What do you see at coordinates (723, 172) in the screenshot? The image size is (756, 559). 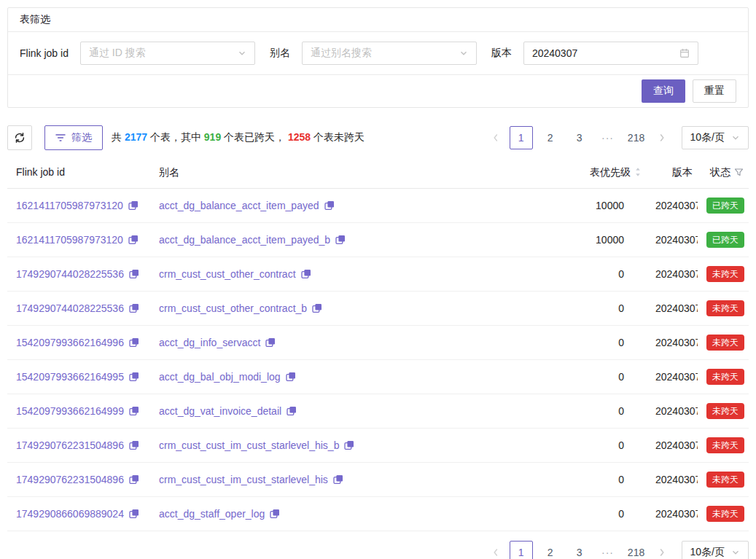 I see `column-header-status: 状态` at bounding box center [723, 172].